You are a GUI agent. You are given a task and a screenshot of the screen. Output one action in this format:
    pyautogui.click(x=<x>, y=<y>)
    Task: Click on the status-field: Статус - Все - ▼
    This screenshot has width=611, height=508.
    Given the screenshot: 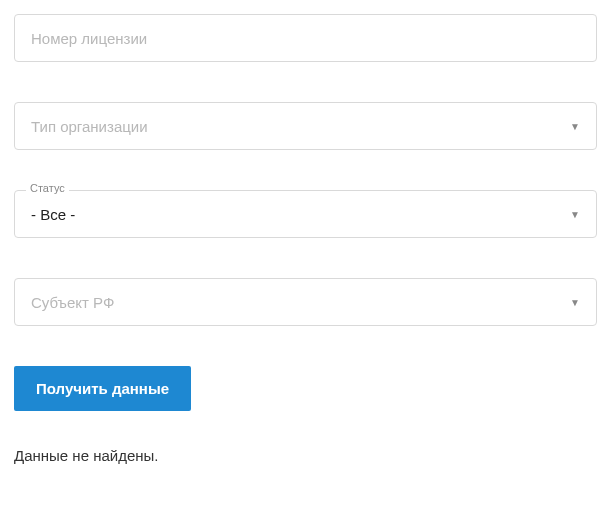 What is the action you would take?
    pyautogui.click(x=306, y=214)
    